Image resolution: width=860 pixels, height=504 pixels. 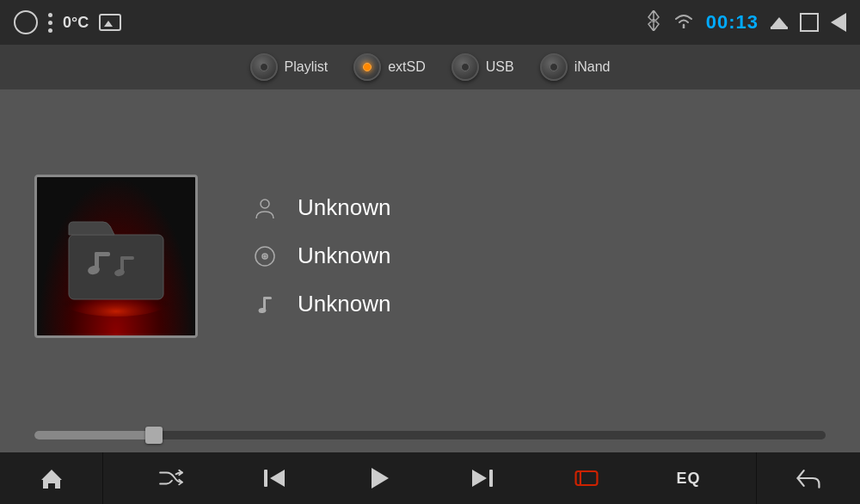 What do you see at coordinates (26, 22) in the screenshot?
I see `circle-icon` at bounding box center [26, 22].